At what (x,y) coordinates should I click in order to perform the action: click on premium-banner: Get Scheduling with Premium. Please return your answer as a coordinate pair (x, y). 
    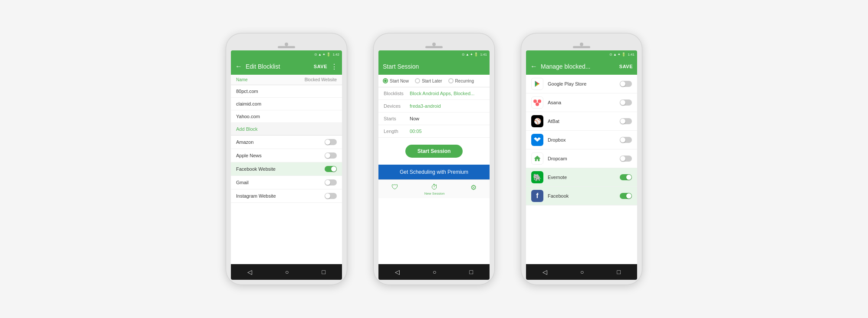
    Looking at the image, I should click on (434, 172).